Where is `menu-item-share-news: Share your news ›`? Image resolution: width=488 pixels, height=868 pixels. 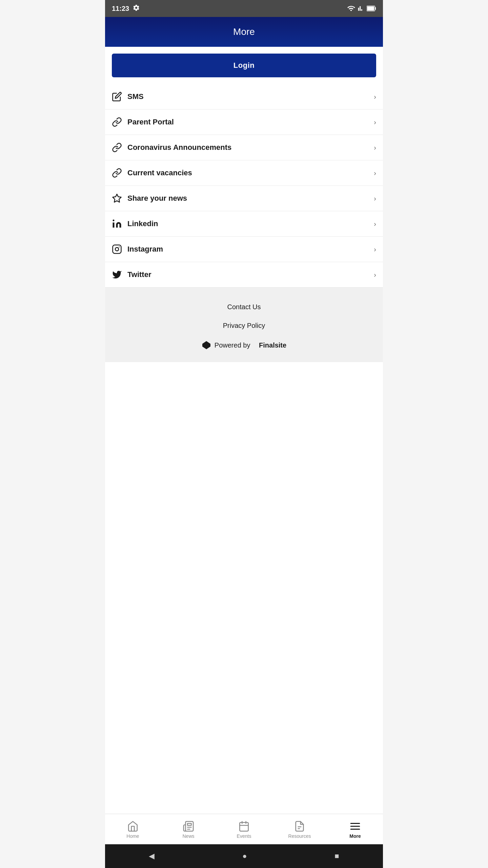 menu-item-share-news: Share your news › is located at coordinates (244, 199).